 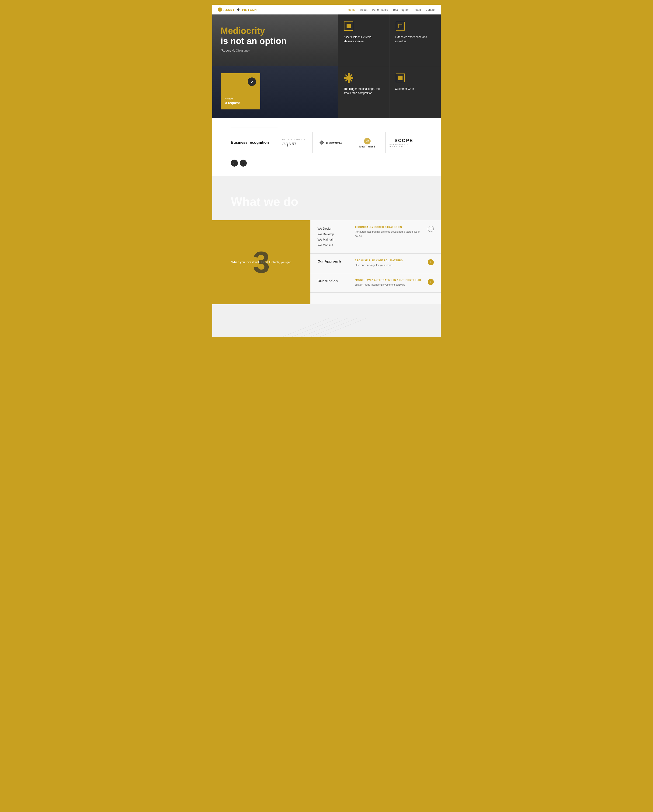 I want to click on accordion-center-3: "MUST HAVE" ALTERNATIVE IN YOUR PORTFOLI…, so click(x=389, y=283).